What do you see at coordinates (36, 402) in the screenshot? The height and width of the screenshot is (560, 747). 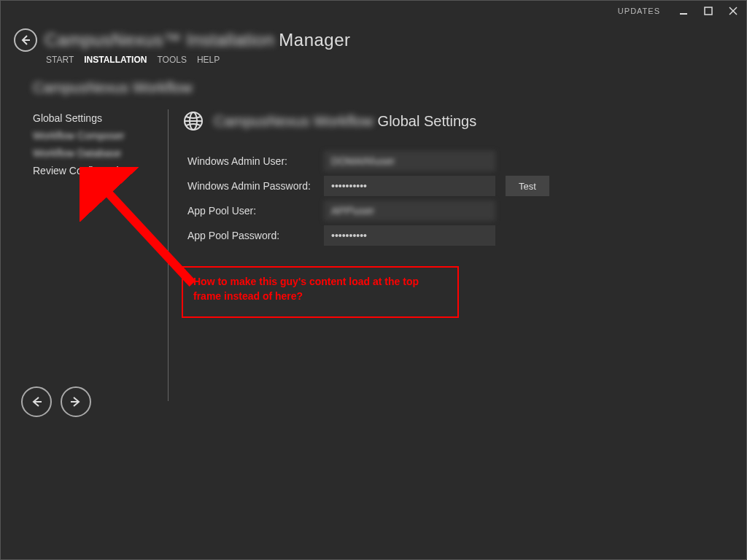 I see `prev-button` at bounding box center [36, 402].